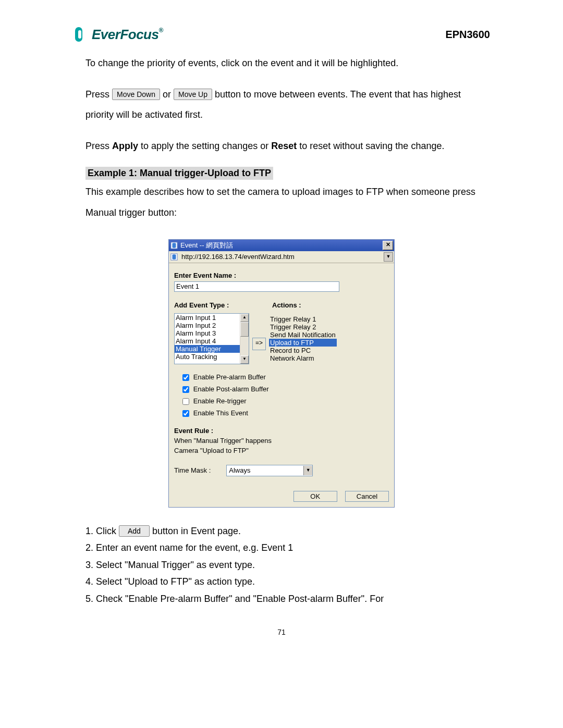  I want to click on scroll-up-icon: ▲, so click(244, 318).